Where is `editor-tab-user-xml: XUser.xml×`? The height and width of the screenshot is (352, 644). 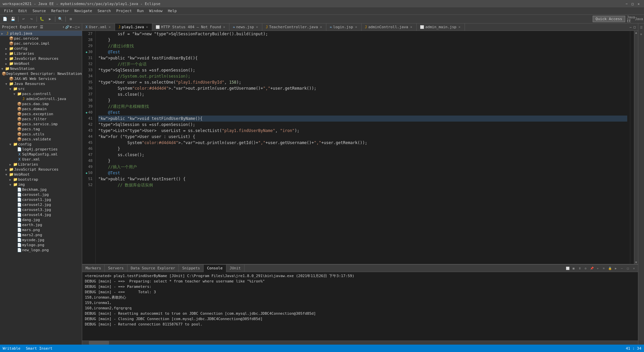
editor-tab-user-xml: XUser.xml× is located at coordinates (99, 27).